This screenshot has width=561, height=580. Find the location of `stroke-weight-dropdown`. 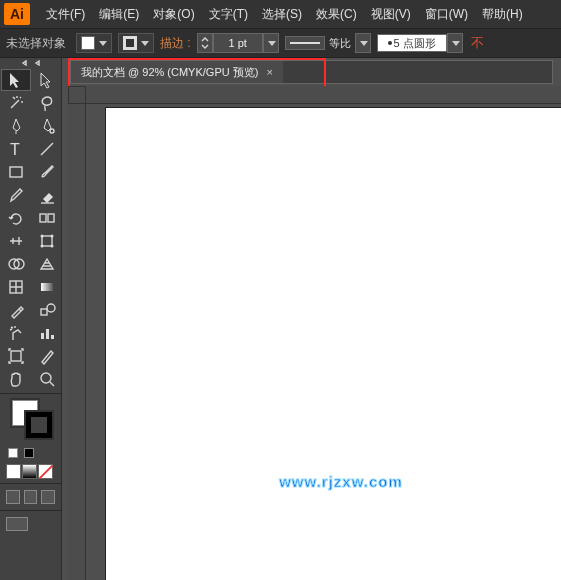

stroke-weight-dropdown is located at coordinates (271, 43).